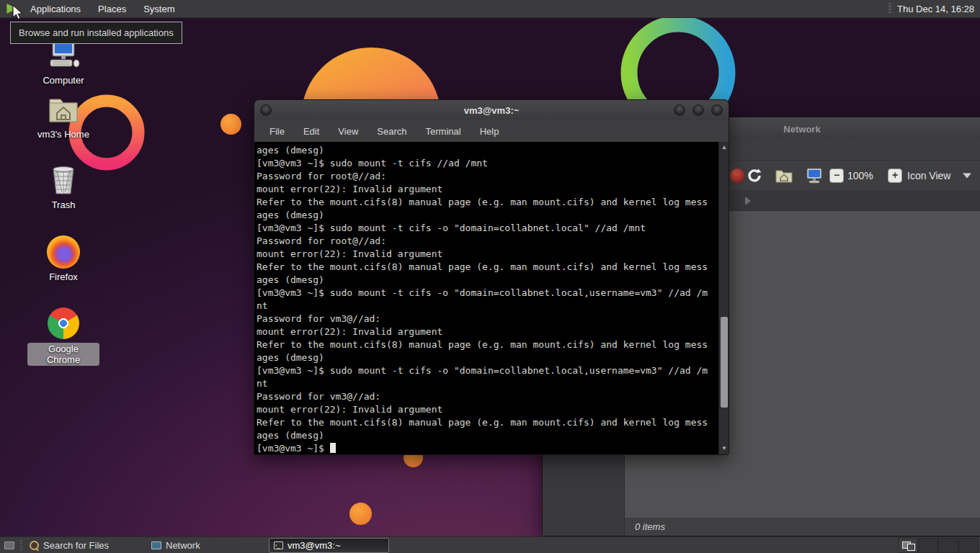 Image resolution: width=980 pixels, height=553 pixels. I want to click on desktop-icon-trash: Trash, so click(63, 186).